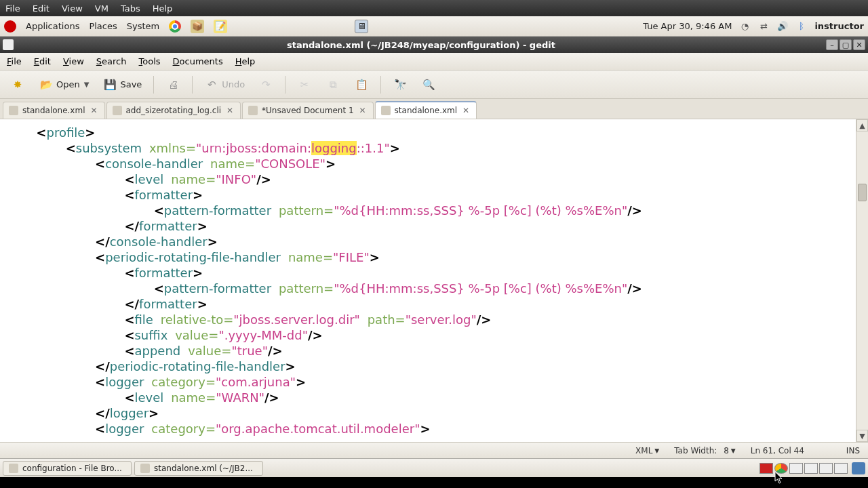 This screenshot has height=488, width=868. Describe the element at coordinates (647, 451) in the screenshot. I see `language-selector: XML▼` at that location.